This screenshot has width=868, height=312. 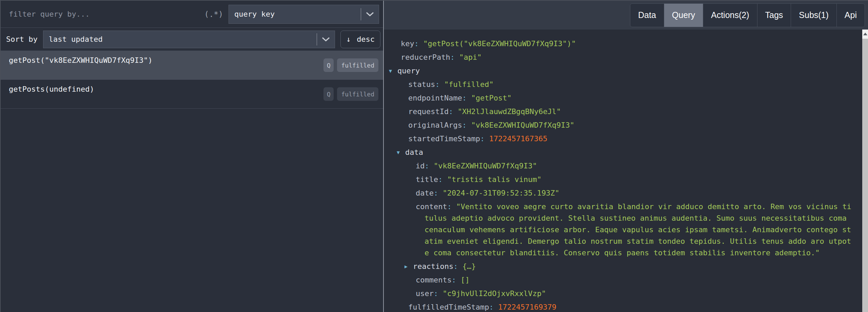 I want to click on tree-row-content: content: "Ventito voveo aegre curto avar…, so click(x=618, y=230).